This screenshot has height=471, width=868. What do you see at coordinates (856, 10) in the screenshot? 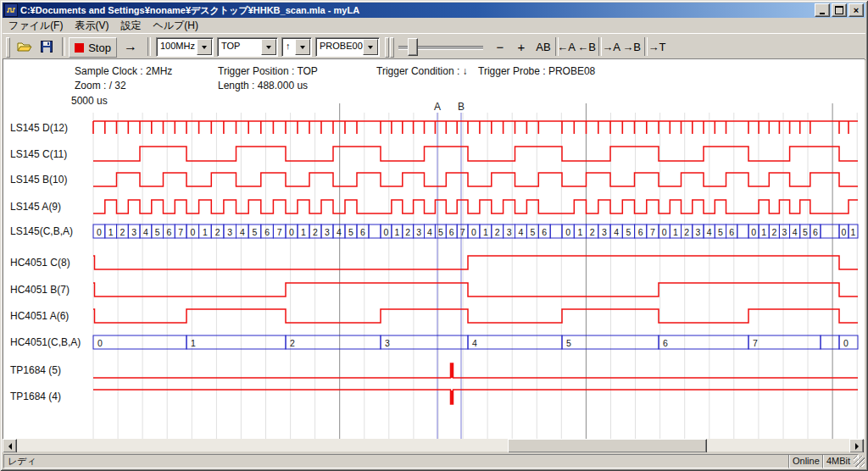
I see `close-button: ×` at bounding box center [856, 10].